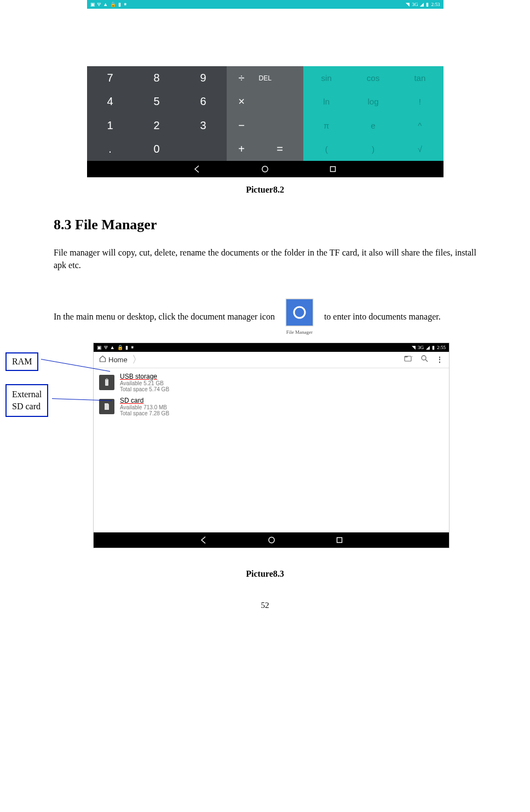 This screenshot has height=812, width=530. I want to click on section-heading: 8.3 File Manager, so click(265, 225).